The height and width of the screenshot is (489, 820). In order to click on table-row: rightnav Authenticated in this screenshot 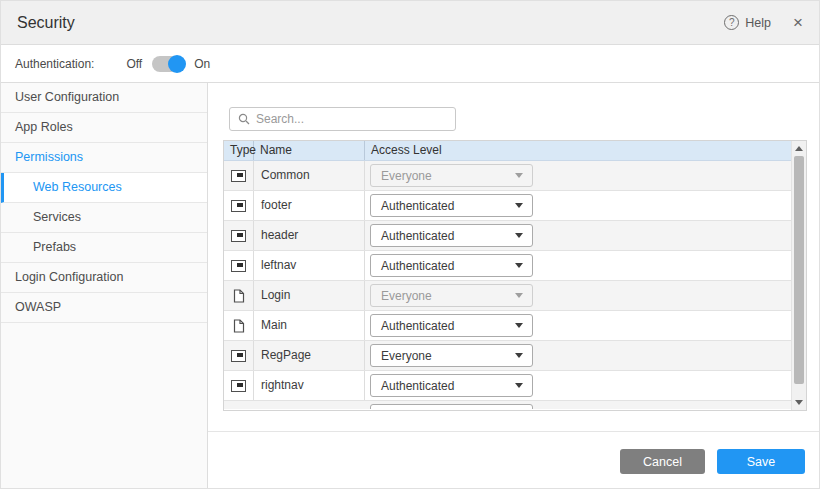, I will do `click(508, 386)`.